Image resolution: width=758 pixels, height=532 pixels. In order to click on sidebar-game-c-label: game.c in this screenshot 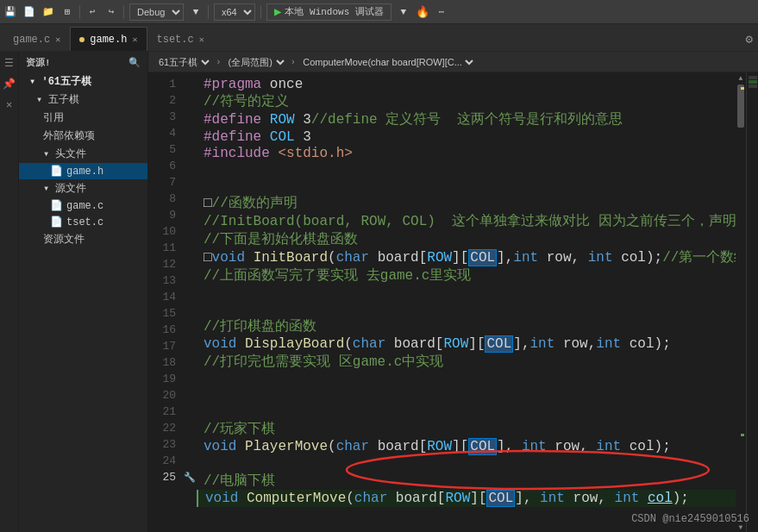, I will do `click(85, 206)`.